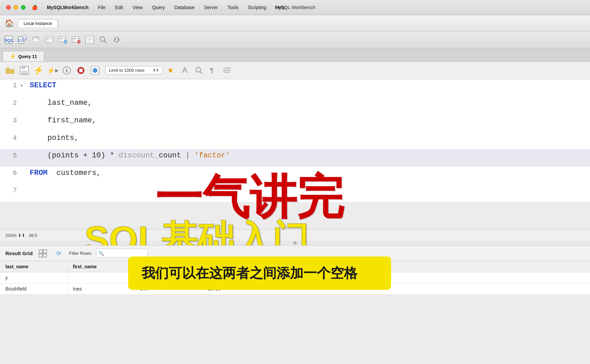 The height and width of the screenshot is (364, 590). What do you see at coordinates (28, 57) in the screenshot?
I see `query-tab-label: Query 11` at bounding box center [28, 57].